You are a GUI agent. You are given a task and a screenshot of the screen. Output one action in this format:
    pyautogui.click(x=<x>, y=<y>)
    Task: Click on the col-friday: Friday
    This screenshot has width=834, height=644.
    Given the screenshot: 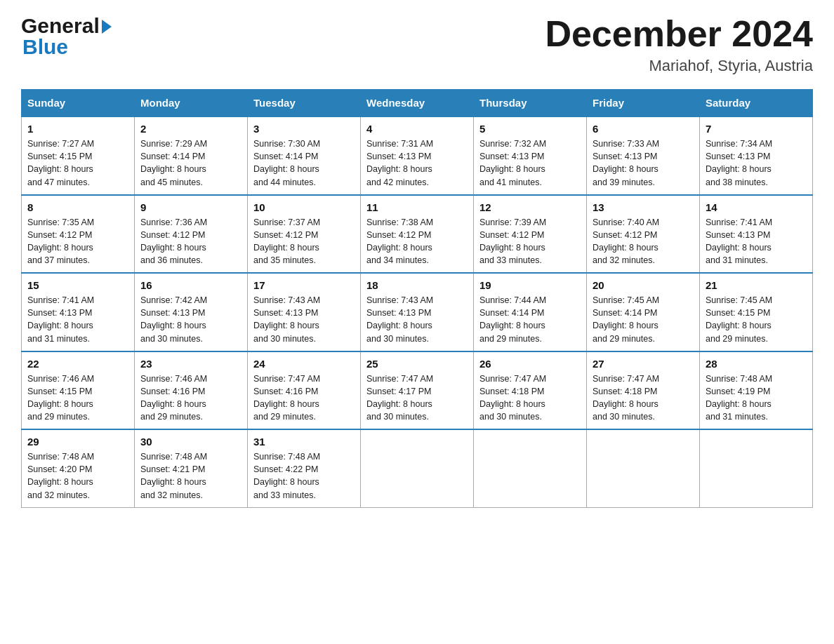 What is the action you would take?
    pyautogui.click(x=643, y=104)
    